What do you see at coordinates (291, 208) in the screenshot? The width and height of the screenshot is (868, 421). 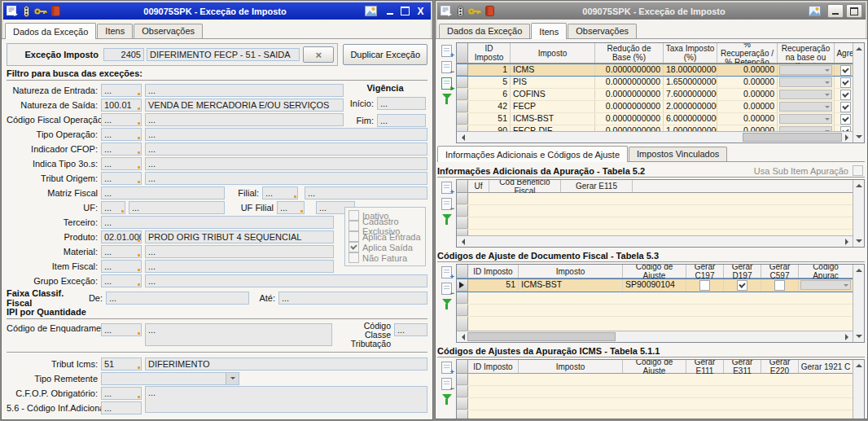 I see `uf-filial-code-field: ...` at bounding box center [291, 208].